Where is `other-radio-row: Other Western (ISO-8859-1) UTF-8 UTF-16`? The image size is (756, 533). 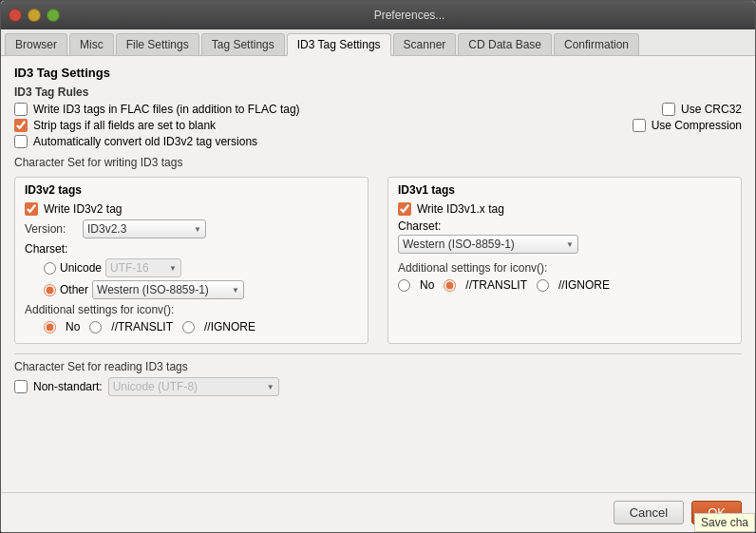 other-radio-row: Other Western (ISO-8859-1) UTF-8 UTF-16 is located at coordinates (201, 290).